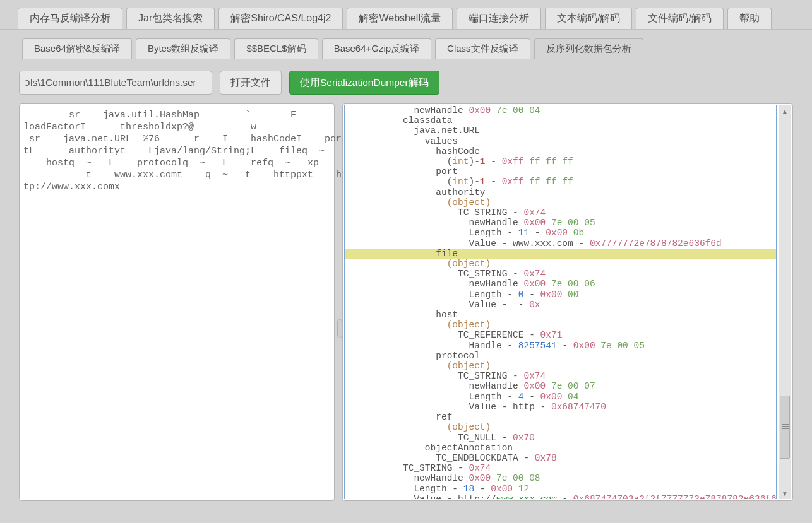  Describe the element at coordinates (785, 302) in the screenshot. I see `vertical-scrollbar: ▲ ▼` at that location.